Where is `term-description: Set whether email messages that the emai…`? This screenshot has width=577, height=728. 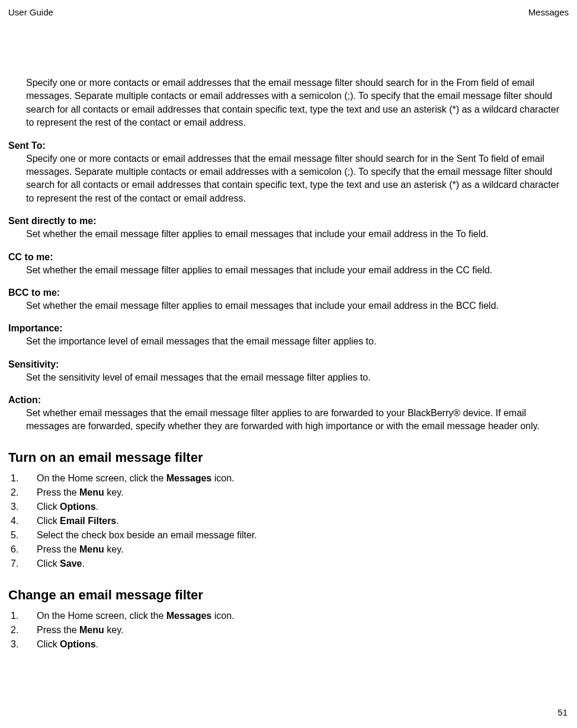 term-description: Set whether email messages that the emai… is located at coordinates (297, 420).